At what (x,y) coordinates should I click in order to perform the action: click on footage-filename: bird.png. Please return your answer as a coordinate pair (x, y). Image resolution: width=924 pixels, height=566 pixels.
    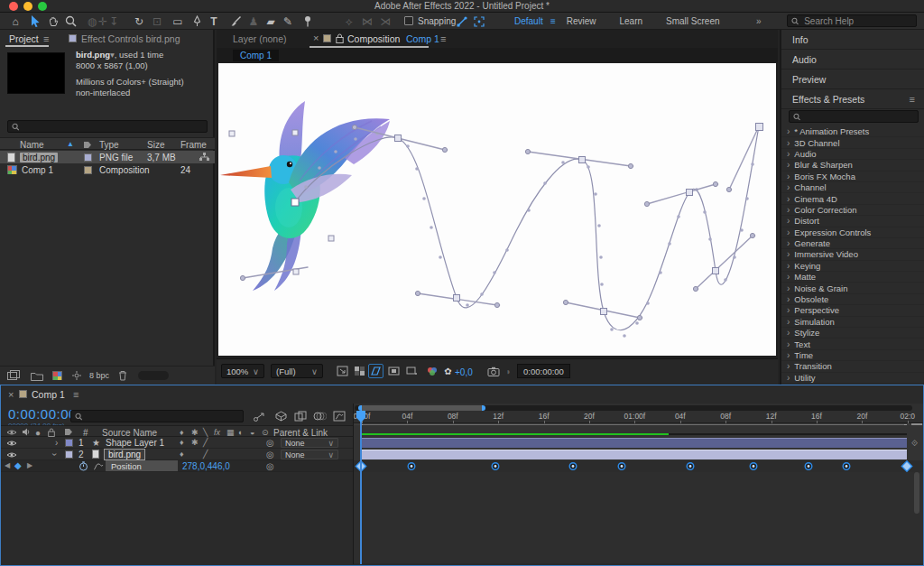
    Looking at the image, I should click on (93, 54).